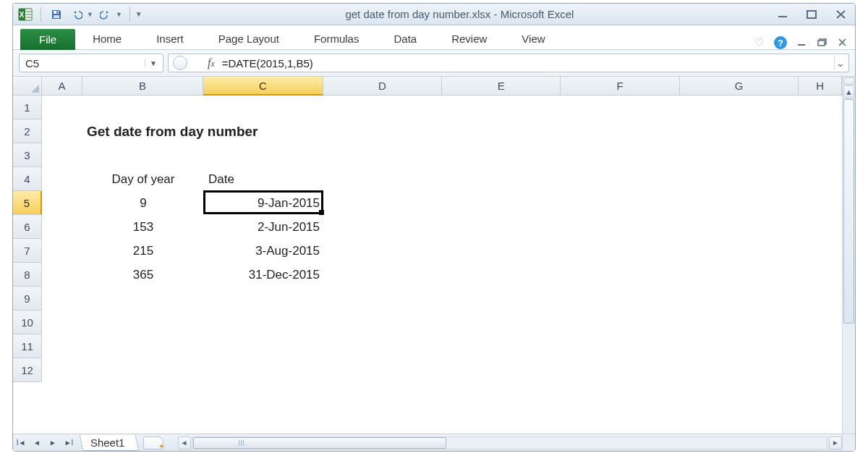 The width and height of the screenshot is (868, 456). What do you see at coordinates (62, 86) in the screenshot?
I see `column-header-A: A` at bounding box center [62, 86].